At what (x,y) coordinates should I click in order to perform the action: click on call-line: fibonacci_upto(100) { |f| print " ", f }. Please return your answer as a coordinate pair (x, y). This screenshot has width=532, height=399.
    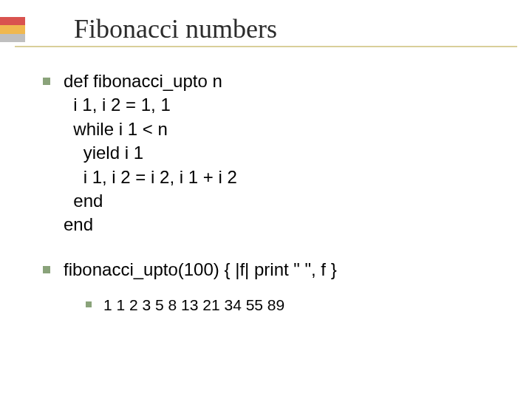
    Looking at the image, I should click on (200, 270).